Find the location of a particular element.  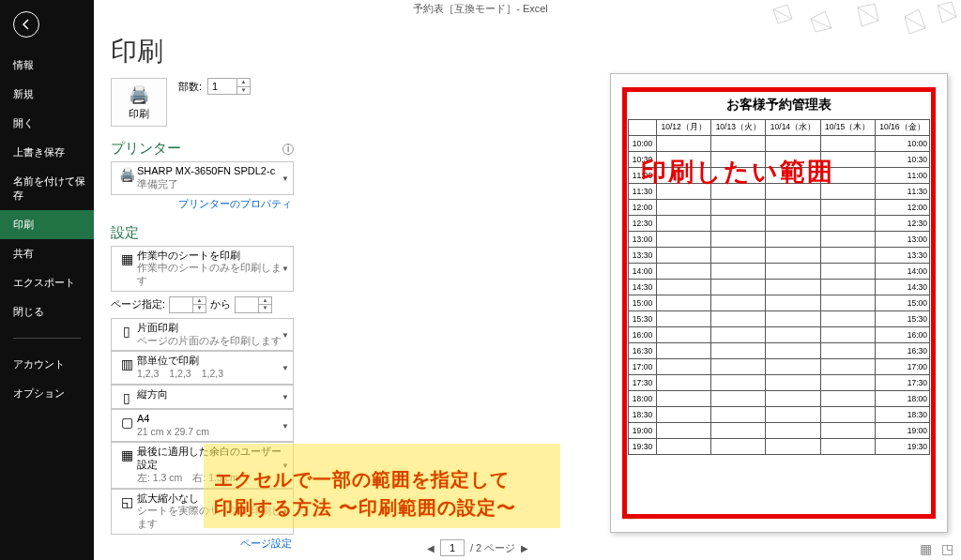

collate-icon: ▥ is located at coordinates (127, 363).